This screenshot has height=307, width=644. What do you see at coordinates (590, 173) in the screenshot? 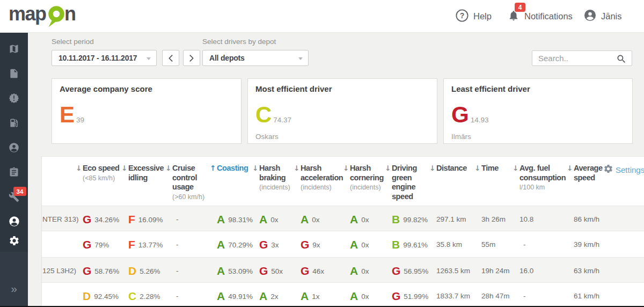
I see `column-header-average-speed: ↓Average speed` at bounding box center [590, 173].